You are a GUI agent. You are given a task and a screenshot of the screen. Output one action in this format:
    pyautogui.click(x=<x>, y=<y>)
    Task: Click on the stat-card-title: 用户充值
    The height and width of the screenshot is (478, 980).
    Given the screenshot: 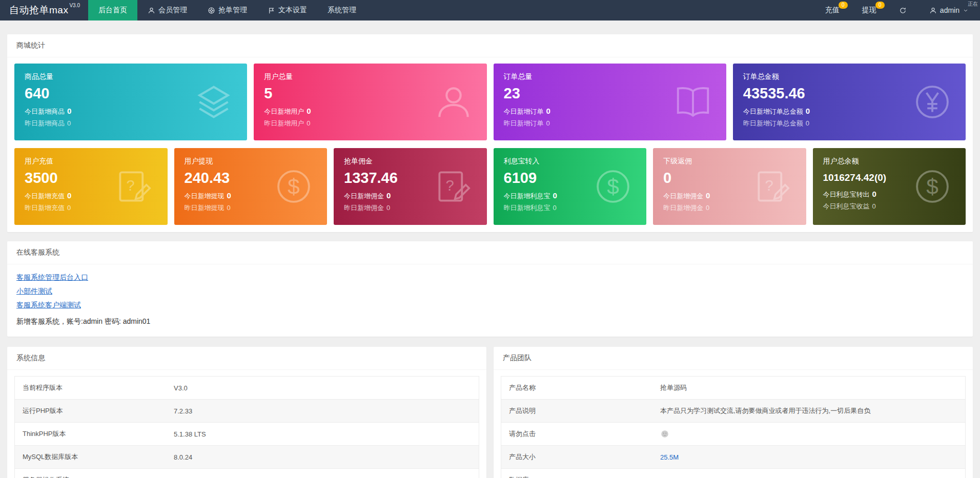 What is the action you would take?
    pyautogui.click(x=91, y=161)
    